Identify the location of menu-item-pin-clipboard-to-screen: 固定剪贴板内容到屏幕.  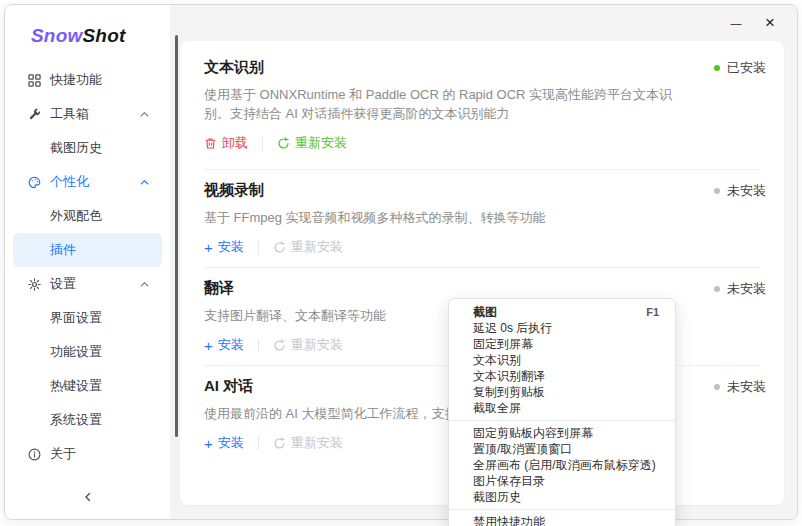
(562, 433).